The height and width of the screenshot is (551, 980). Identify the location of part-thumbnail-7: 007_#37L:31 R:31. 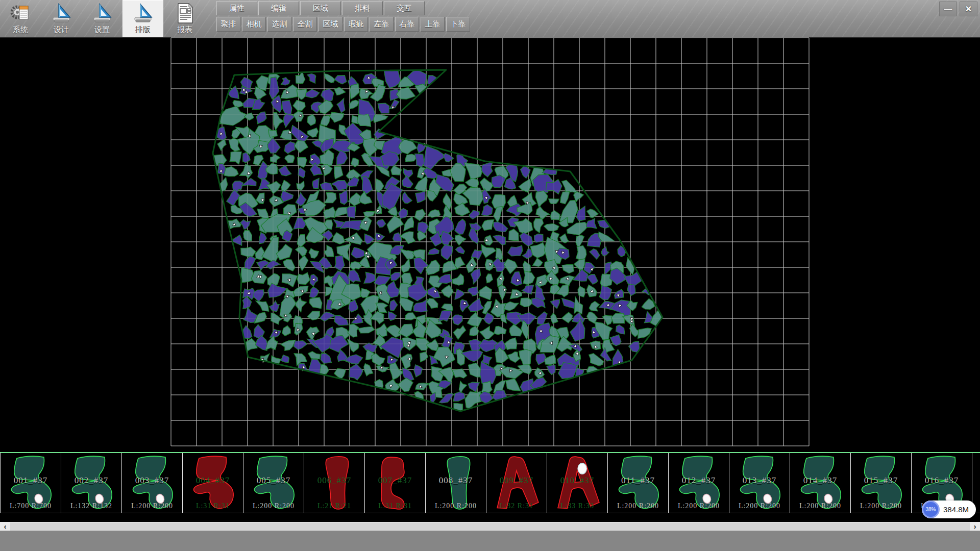
(395, 483).